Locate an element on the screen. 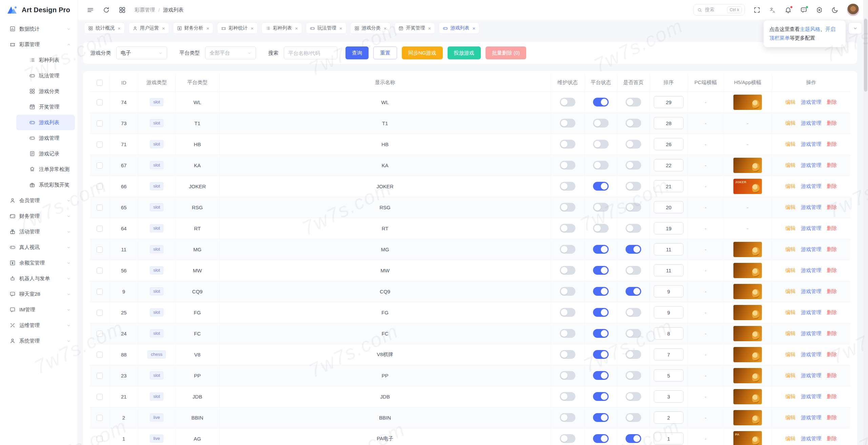 This screenshot has height=445, width=868. sidebar-item-玩法管理: 玩法管理 is located at coordinates (45, 76).